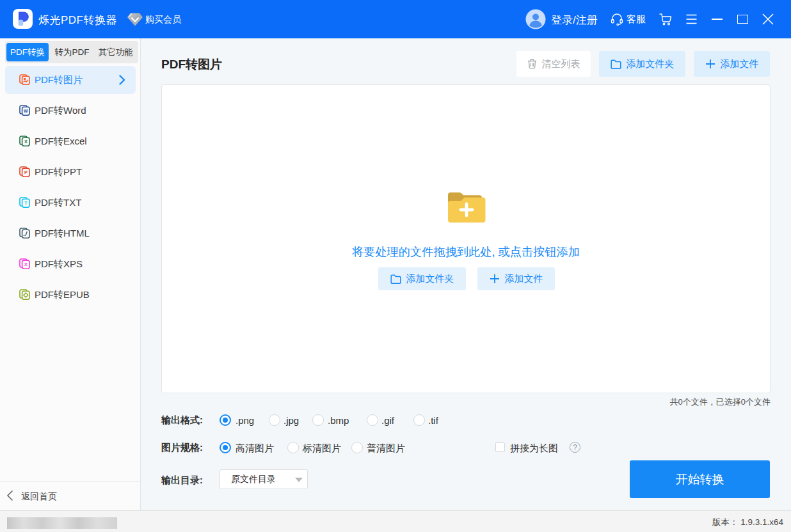 This screenshot has width=791, height=532. I want to click on svg-text: T, so click(26, 203).